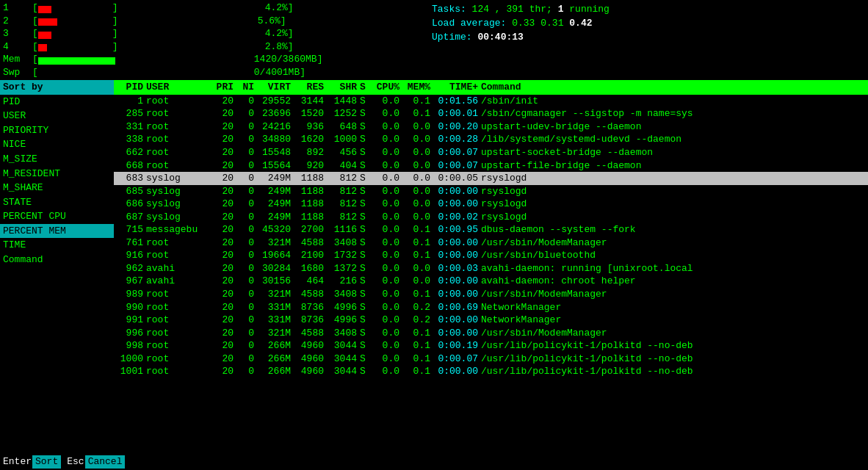 The image size is (868, 470). I want to click on cpu2-row: 2 [ ] 5.6%], so click(213, 21).